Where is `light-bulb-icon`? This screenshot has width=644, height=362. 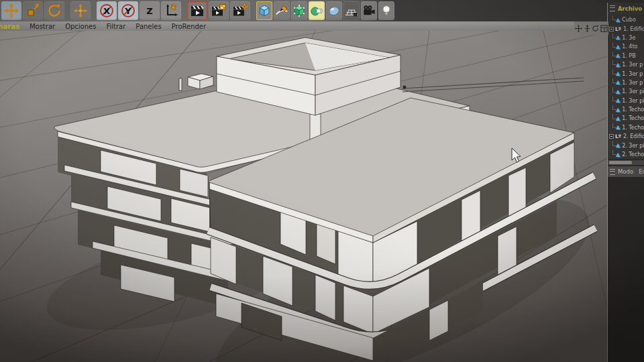 light-bulb-icon is located at coordinates (386, 11).